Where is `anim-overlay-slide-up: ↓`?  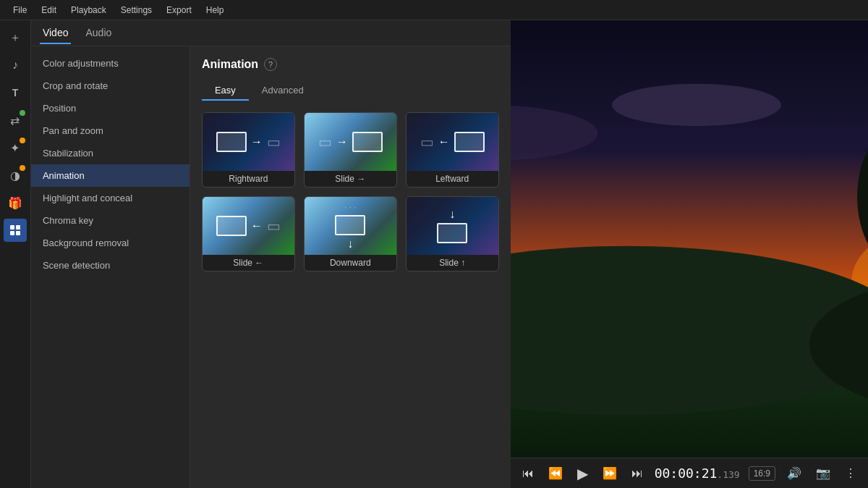
anim-overlay-slide-up: ↓ is located at coordinates (453, 226).